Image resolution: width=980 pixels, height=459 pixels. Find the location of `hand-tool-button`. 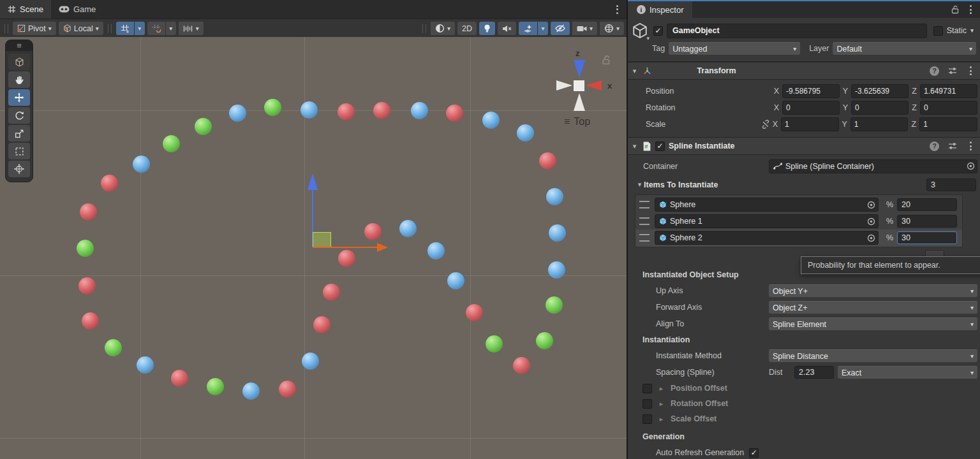

hand-tool-button is located at coordinates (19, 80).